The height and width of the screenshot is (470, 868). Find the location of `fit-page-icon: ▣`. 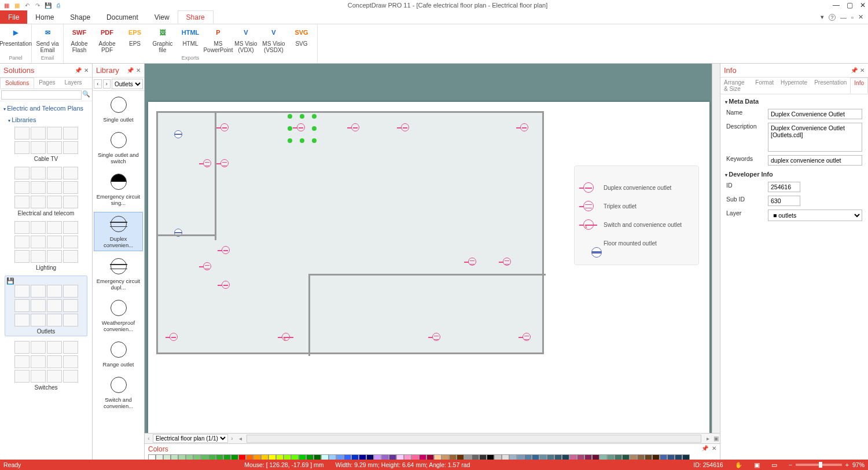

fit-page-icon: ▣ is located at coordinates (757, 465).